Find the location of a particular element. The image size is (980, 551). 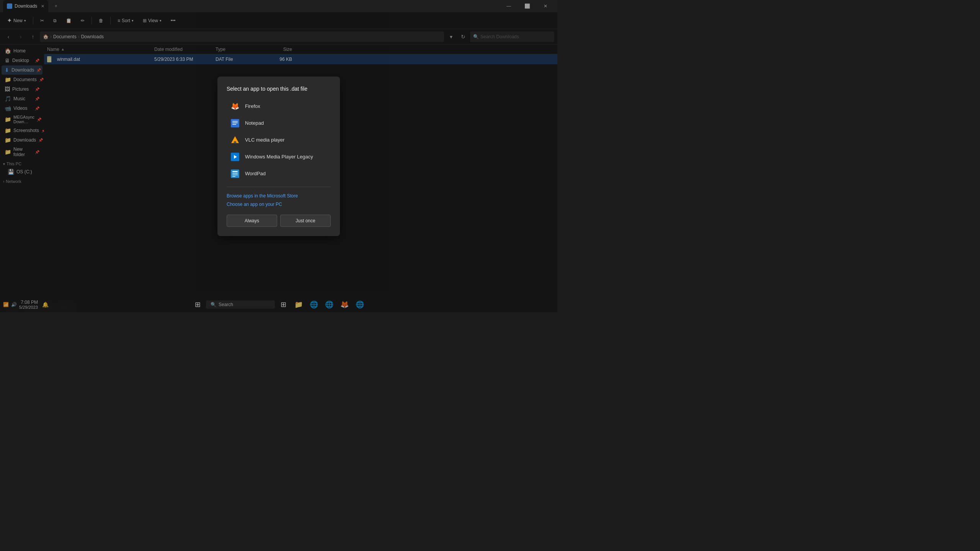

dialog-buttons: Always Just once is located at coordinates (279, 221).